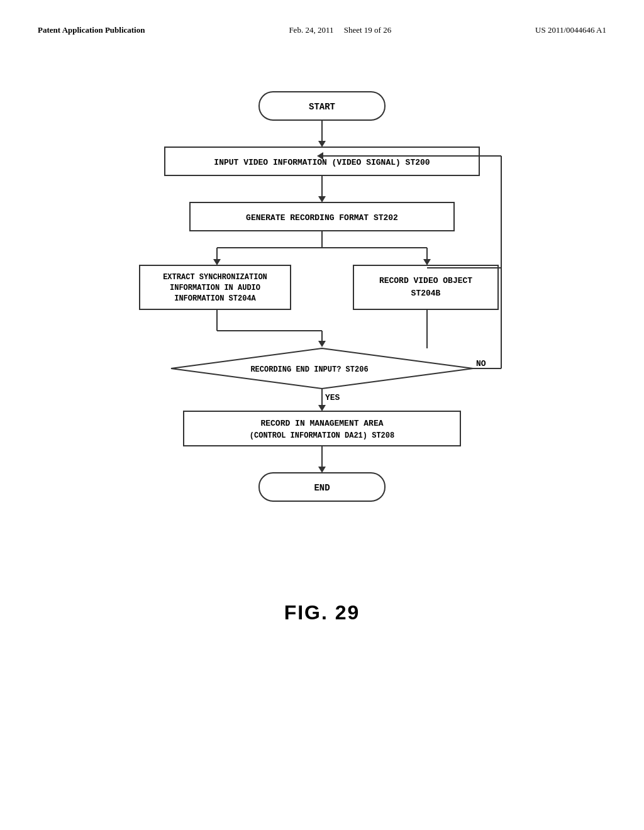 This screenshot has height=830, width=644. Describe the element at coordinates (322, 30) in the screenshot. I see `page-header: Patent Application Publication Feb. 24, …` at that location.